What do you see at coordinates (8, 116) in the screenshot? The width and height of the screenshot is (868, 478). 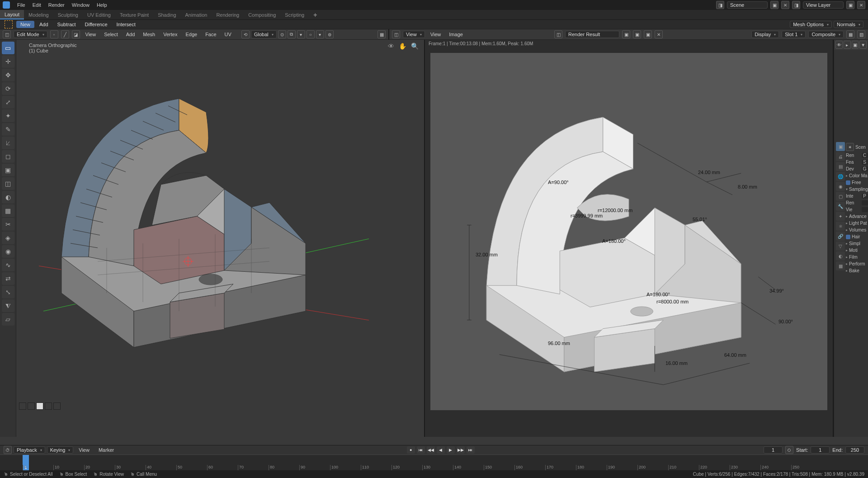 I see `transform-tool-icon: ✦` at bounding box center [8, 116].